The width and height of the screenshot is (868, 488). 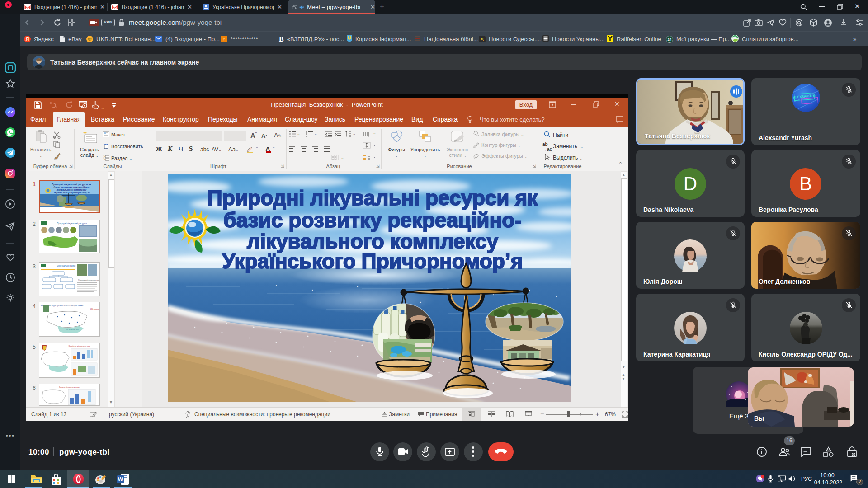 What do you see at coordinates (373, 198) in the screenshot?
I see `svg-text: Природні лікувальні ресурси як` at bounding box center [373, 198].